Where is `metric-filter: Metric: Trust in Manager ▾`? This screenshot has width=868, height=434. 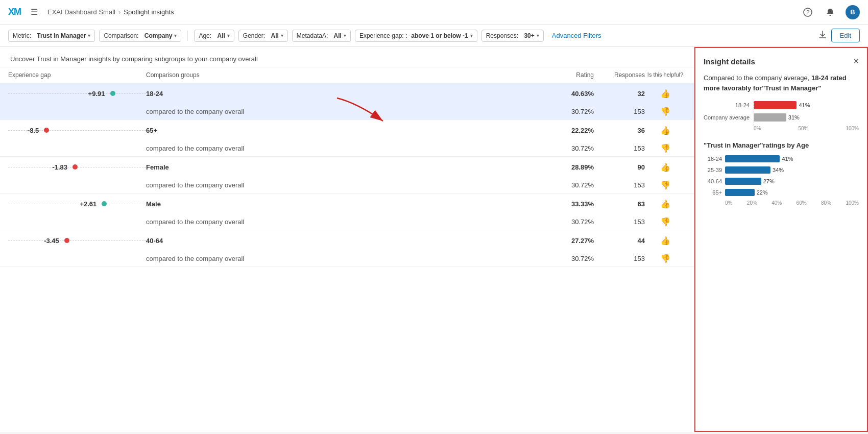
metric-filter: Metric: Trust in Manager ▾ is located at coordinates (52, 36).